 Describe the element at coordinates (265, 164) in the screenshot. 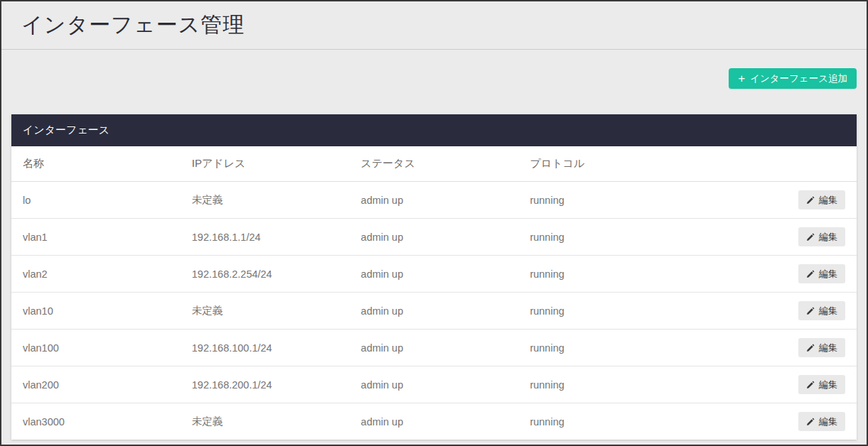

I see `column-header-ip: IPアドレス` at that location.